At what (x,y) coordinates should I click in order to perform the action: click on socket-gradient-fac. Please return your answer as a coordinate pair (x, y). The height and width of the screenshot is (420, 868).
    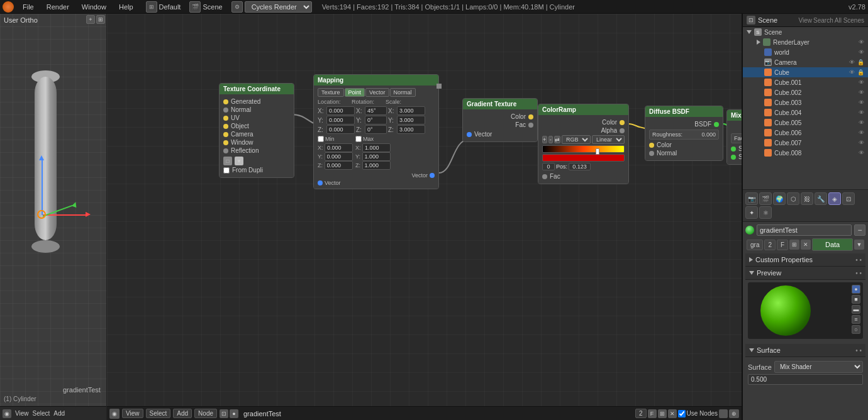
    Looking at the image, I should click on (531, 125).